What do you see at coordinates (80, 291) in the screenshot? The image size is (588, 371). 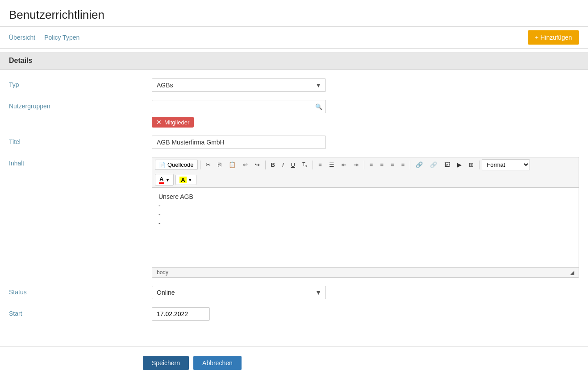 I see `status-label: Status` at bounding box center [80, 291].